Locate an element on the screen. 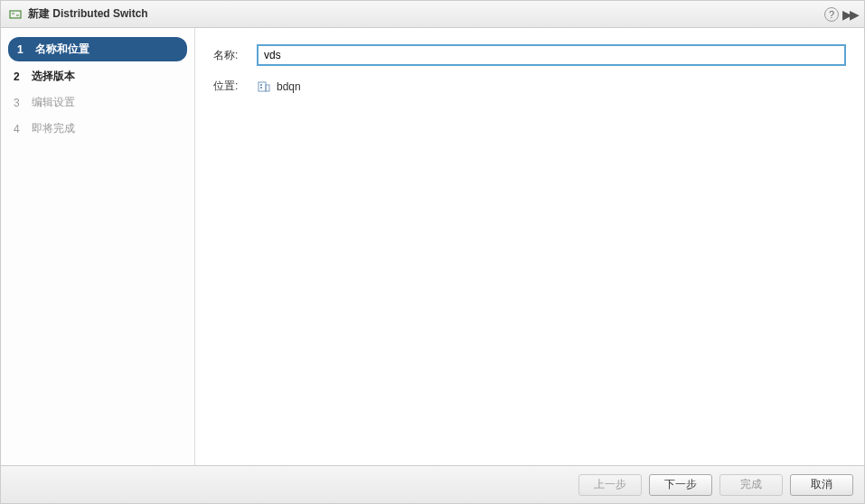 This screenshot has height=504, width=865. step-number: 3 is located at coordinates (19, 103).